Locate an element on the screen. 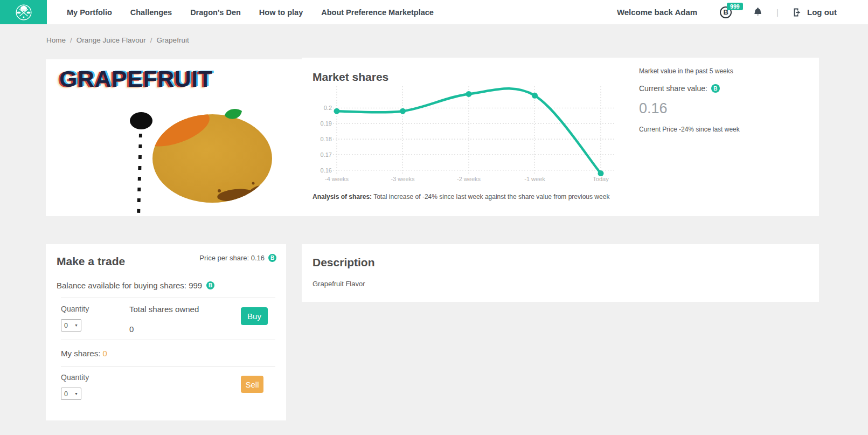 The height and width of the screenshot is (435, 868). current-share-value-row: Current share value: B is located at coordinates (720, 88).